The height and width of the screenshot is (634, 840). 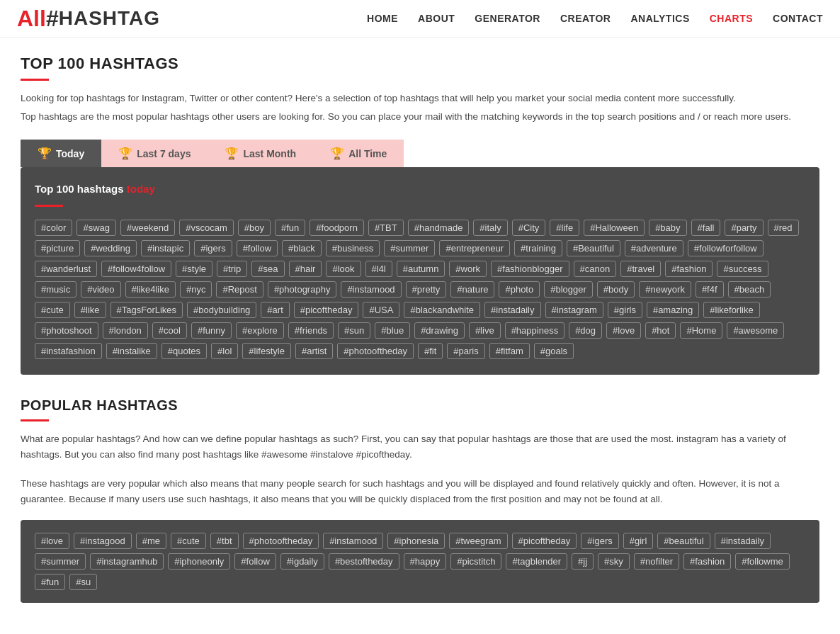 I want to click on hashtag-tag: #love, so click(x=623, y=330).